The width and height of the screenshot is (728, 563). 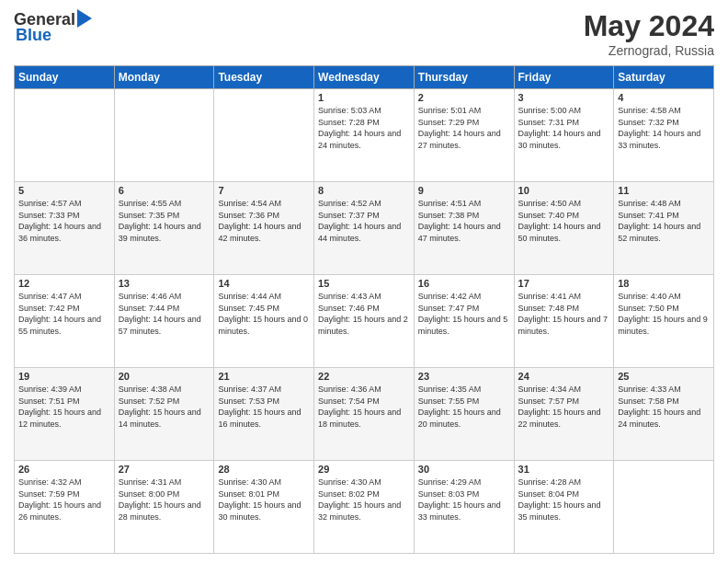 What do you see at coordinates (364, 190) in the screenshot?
I see `day-number: 8` at bounding box center [364, 190].